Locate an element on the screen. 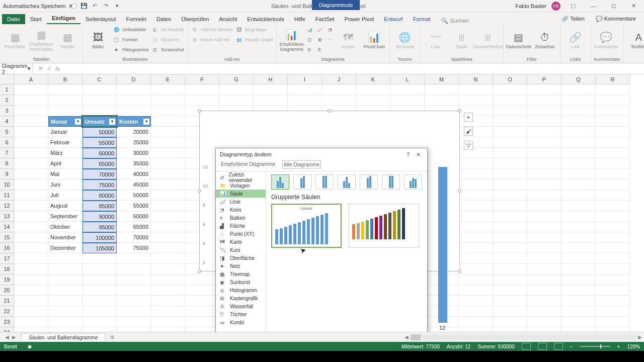 The image size is (644, 362). undo-icon: ↶ is located at coordinates (95, 6).